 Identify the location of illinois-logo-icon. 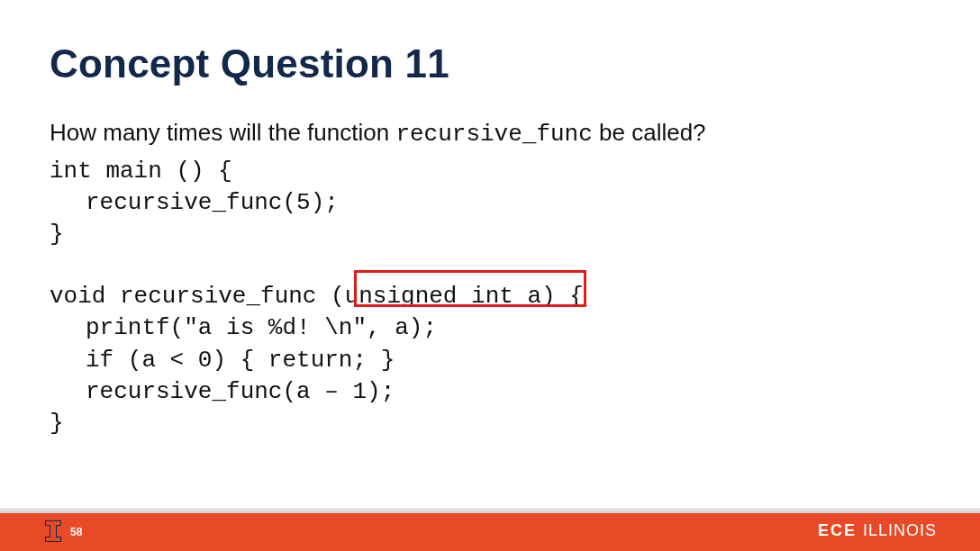
(53, 531).